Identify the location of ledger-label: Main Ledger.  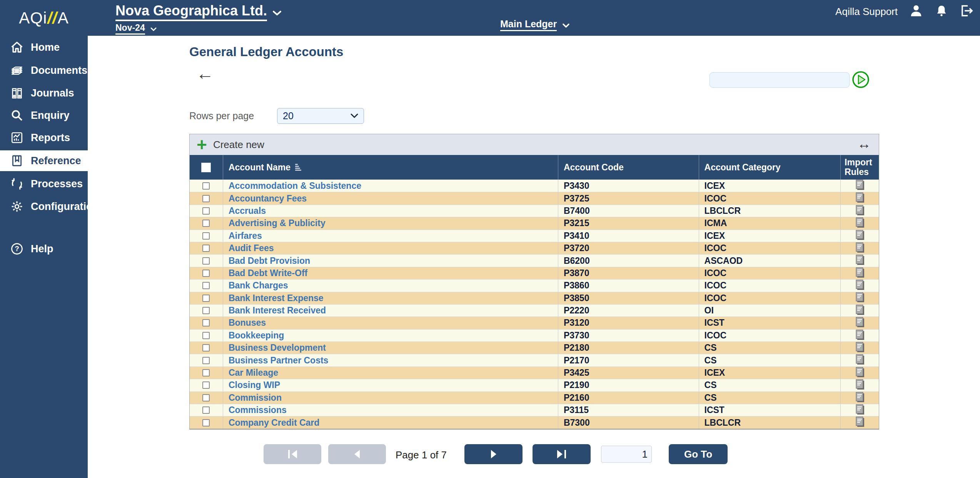
(529, 25).